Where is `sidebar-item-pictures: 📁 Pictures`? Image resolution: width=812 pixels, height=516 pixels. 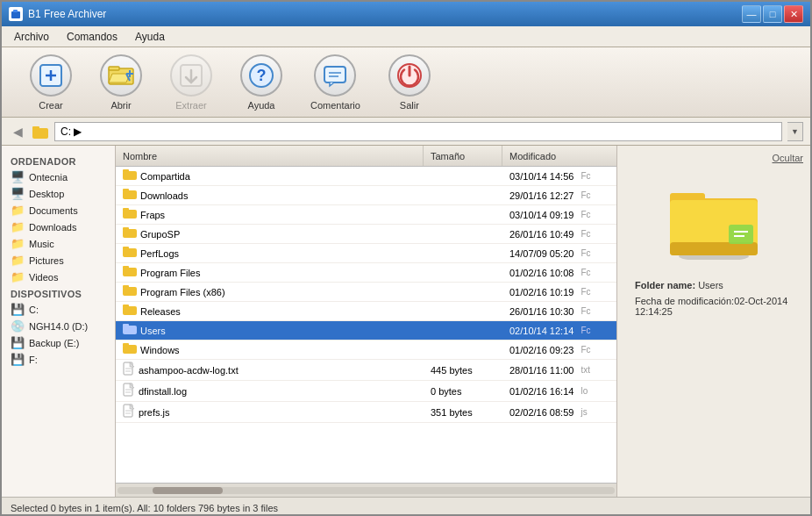 sidebar-item-pictures: 📁 Pictures is located at coordinates (58, 260).